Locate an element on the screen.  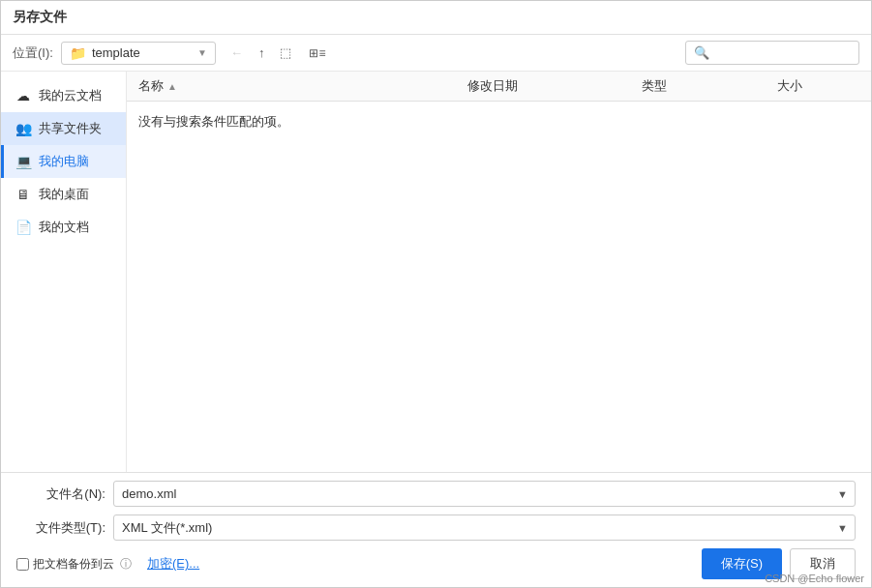
file-header: 名称 ▲ 修改日期 类型 大小 is located at coordinates (499, 87).